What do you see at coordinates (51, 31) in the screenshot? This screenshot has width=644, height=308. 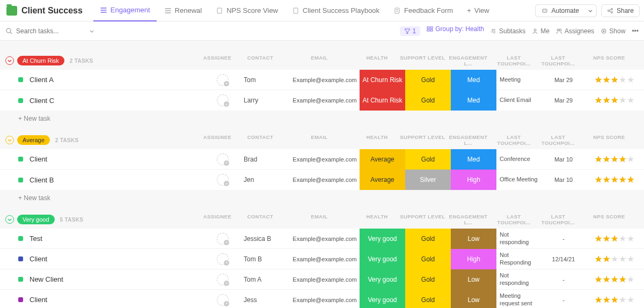 I see `search-input` at bounding box center [51, 31].